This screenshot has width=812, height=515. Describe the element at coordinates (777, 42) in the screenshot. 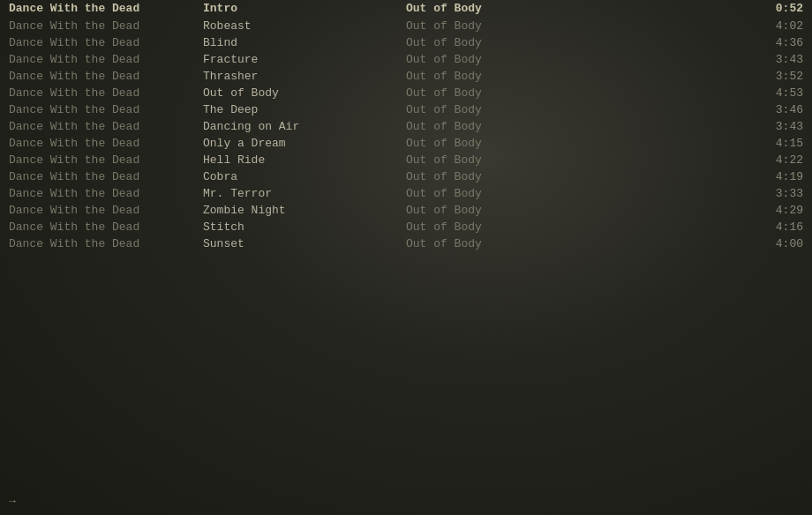

I see `track-duration: 4:36` at that location.